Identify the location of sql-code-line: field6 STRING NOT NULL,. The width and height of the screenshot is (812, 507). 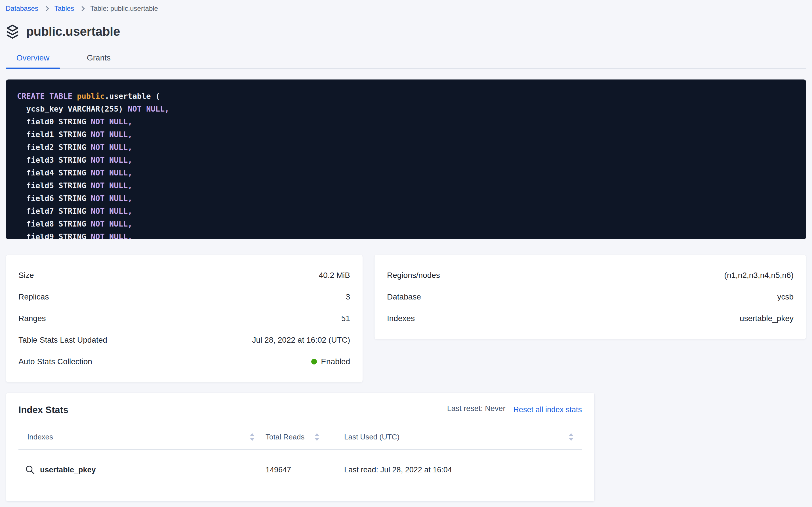
(406, 198).